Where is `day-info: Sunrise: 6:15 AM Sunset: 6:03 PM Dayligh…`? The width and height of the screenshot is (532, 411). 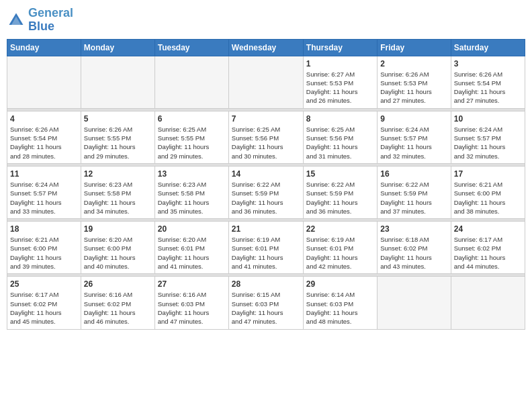 day-info: Sunrise: 6:15 AM Sunset: 6:03 PM Dayligh… is located at coordinates (266, 308).